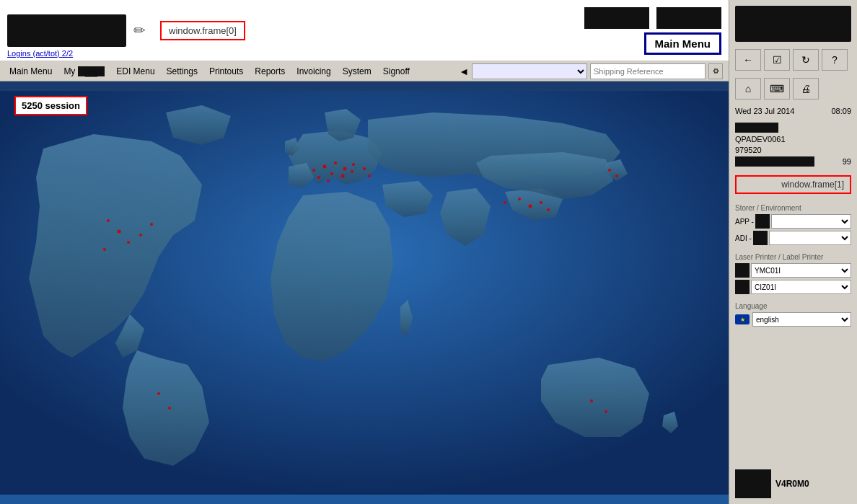 This screenshot has width=857, height=504. Describe the element at coordinates (806, 60) in the screenshot. I see `refresh-button: ↻` at that location.